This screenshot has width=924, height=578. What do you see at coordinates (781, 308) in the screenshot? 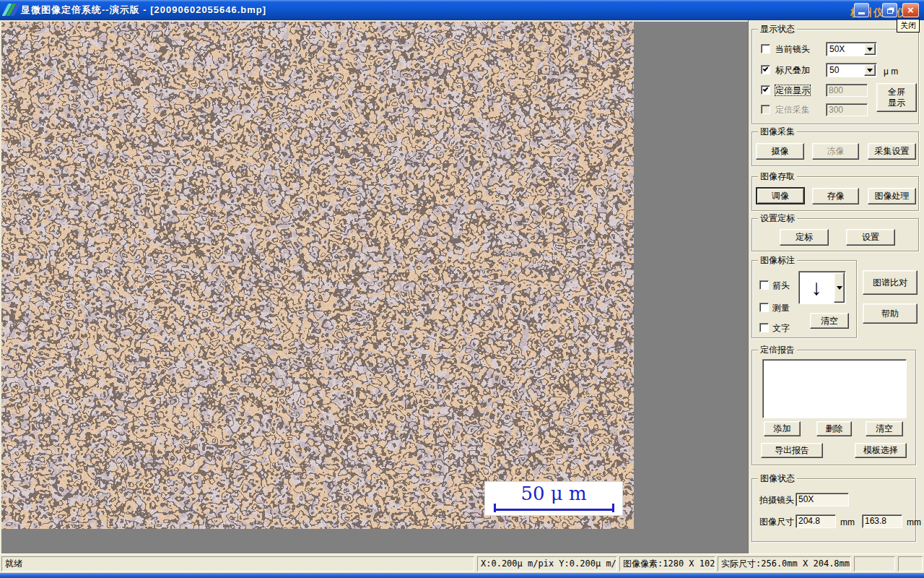
I see `label-measure: 测量` at bounding box center [781, 308].